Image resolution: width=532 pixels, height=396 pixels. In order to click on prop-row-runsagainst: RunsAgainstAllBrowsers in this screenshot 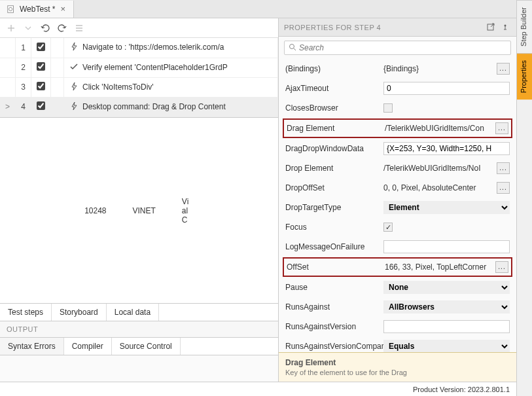, I will do `click(398, 307)`.